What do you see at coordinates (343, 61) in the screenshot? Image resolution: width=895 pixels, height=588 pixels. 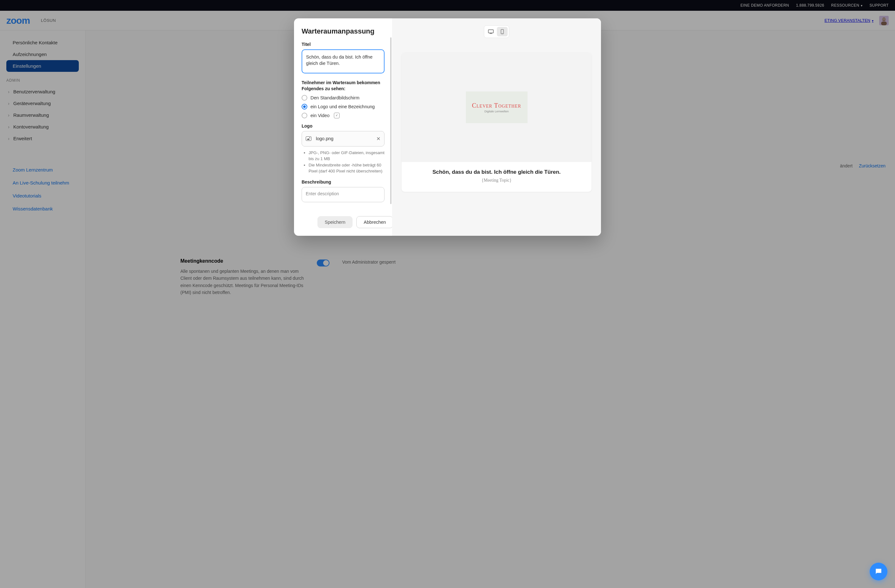 I see `titel-input` at bounding box center [343, 61].